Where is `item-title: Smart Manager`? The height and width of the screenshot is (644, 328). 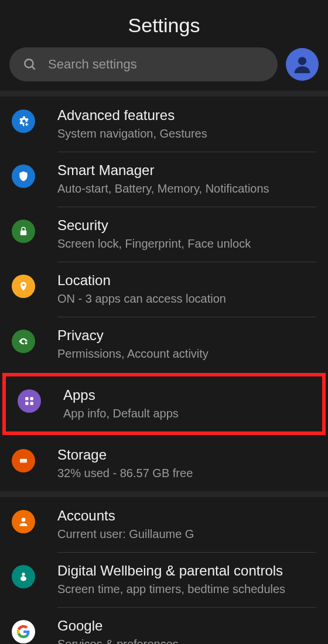 item-title: Smart Manager is located at coordinates (187, 170).